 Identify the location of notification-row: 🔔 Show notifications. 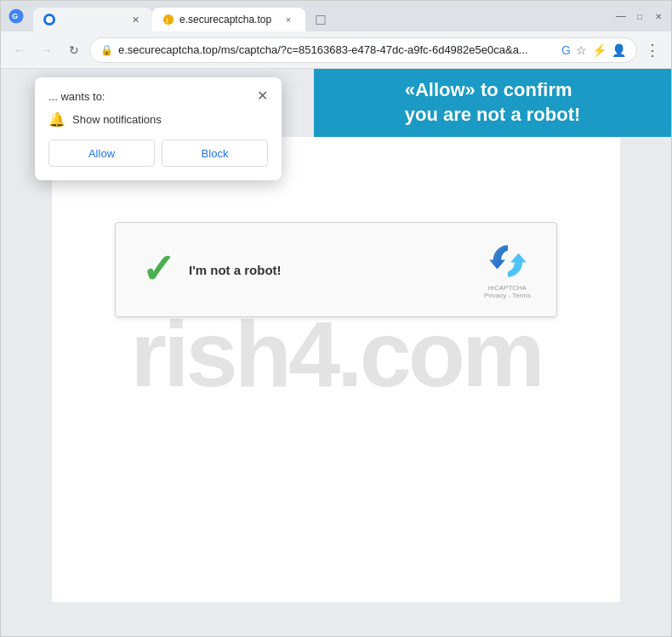
(158, 119).